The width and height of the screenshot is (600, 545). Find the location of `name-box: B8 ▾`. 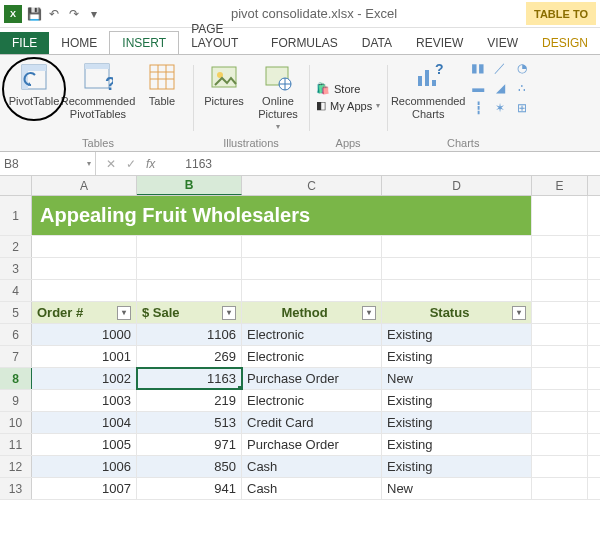

name-box: B8 ▾ is located at coordinates (48, 164).